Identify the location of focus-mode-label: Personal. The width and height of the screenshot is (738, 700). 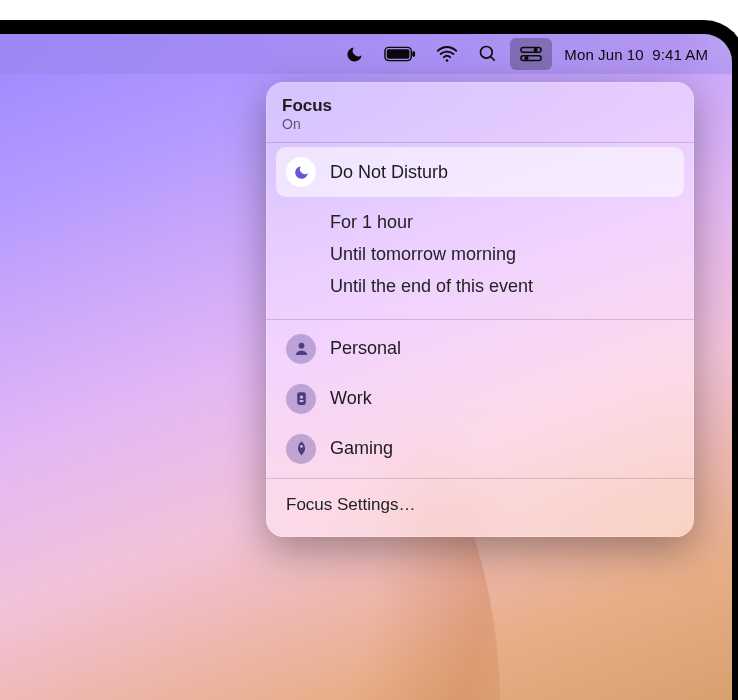
(366, 348).